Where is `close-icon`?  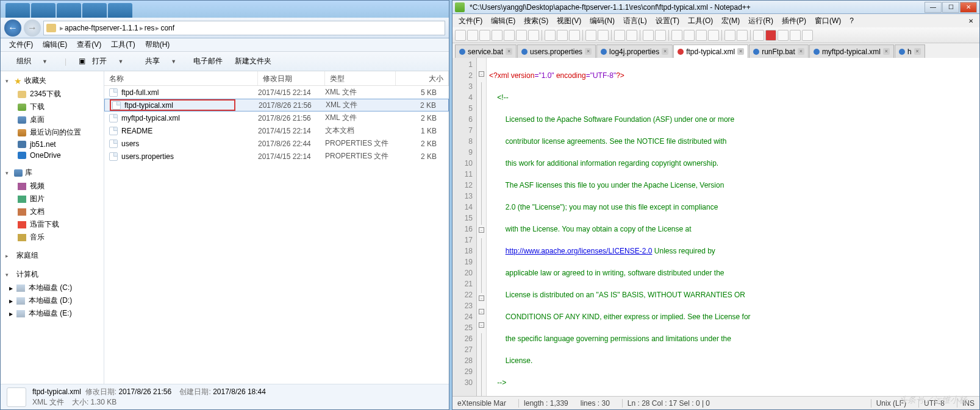 close-icon is located at coordinates (509, 35).